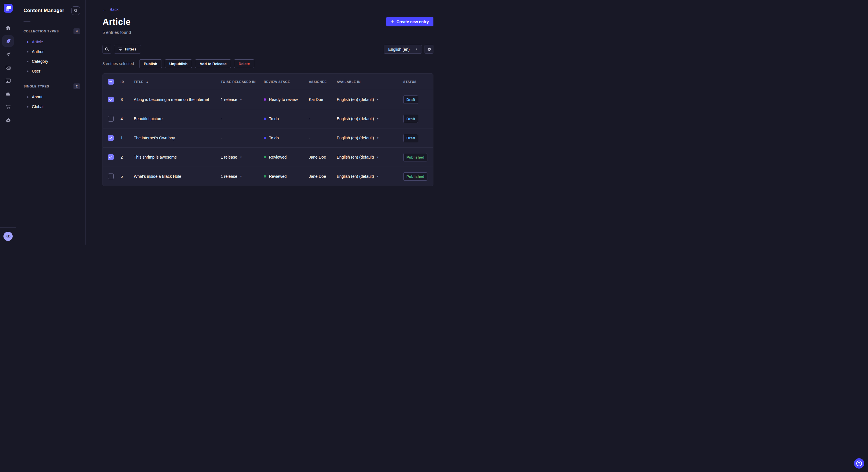 The image size is (868, 472). What do you see at coordinates (8, 94) in the screenshot?
I see `cloud-icon` at bounding box center [8, 94].